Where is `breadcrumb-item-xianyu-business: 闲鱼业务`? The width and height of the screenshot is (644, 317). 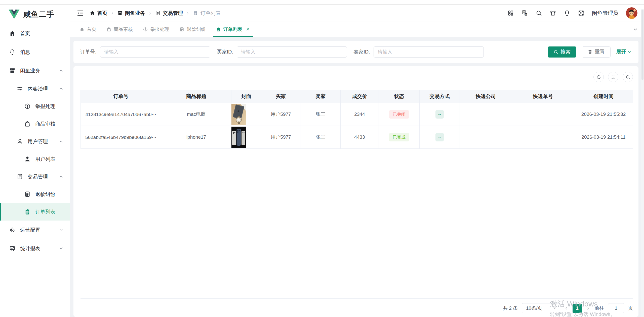
breadcrumb-item-xianyu-business: 闲鱼业务 is located at coordinates (131, 13).